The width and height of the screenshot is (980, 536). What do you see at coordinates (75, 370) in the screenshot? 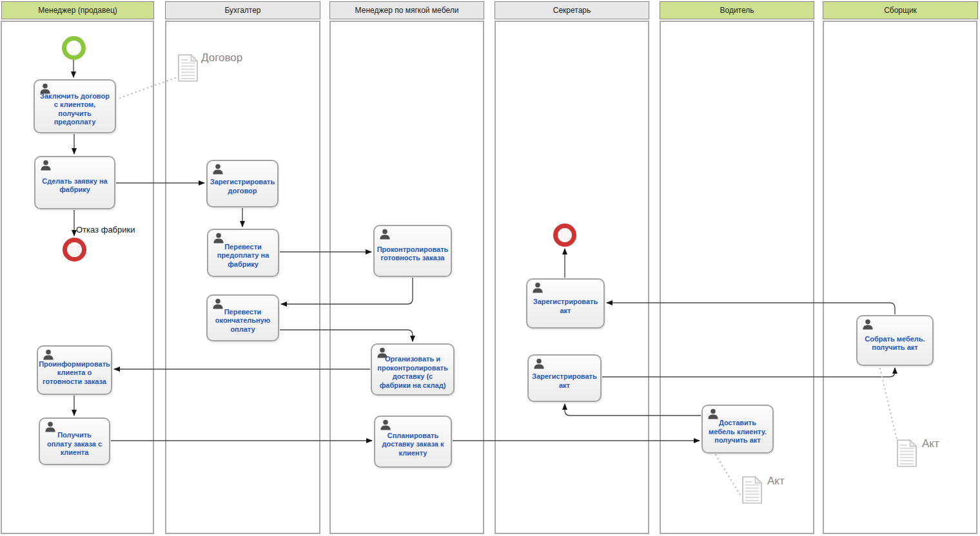
I see `task-inform-client-ready: Проинформировать клиента о готовности за…` at bounding box center [75, 370].